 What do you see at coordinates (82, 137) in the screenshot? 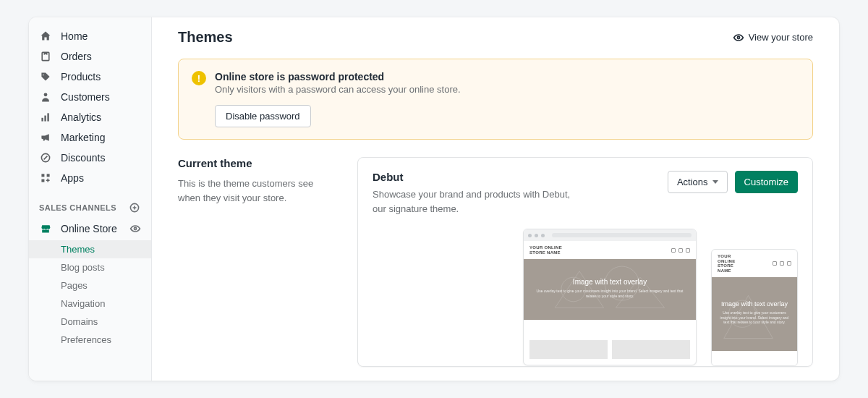
I see `nav-label: Marketing` at bounding box center [82, 137].